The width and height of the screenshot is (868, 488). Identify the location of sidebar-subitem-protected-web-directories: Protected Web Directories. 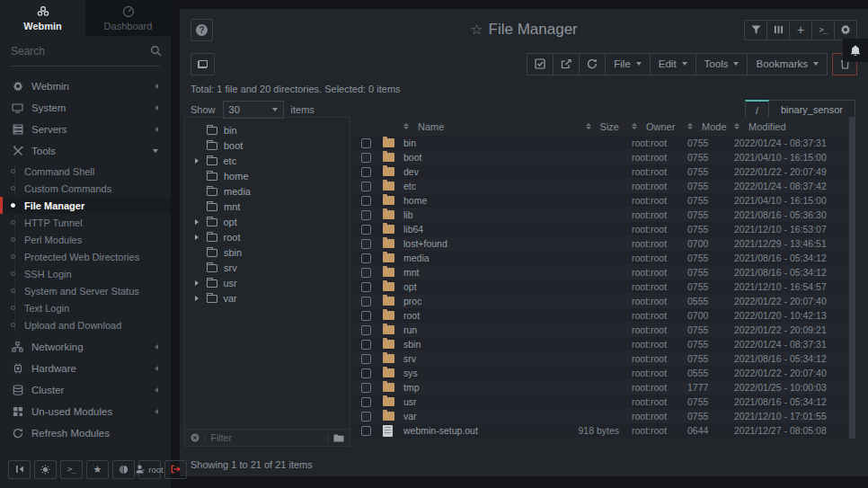
(85, 257).